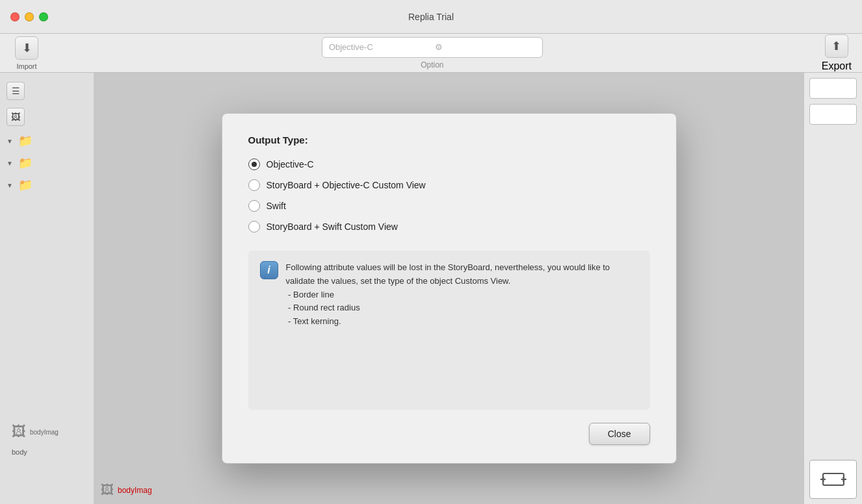 This screenshot has height=504, width=862. What do you see at coordinates (47, 432) in the screenshot?
I see `sidebar-item-photo: 🖼 bodyImag` at bounding box center [47, 432].